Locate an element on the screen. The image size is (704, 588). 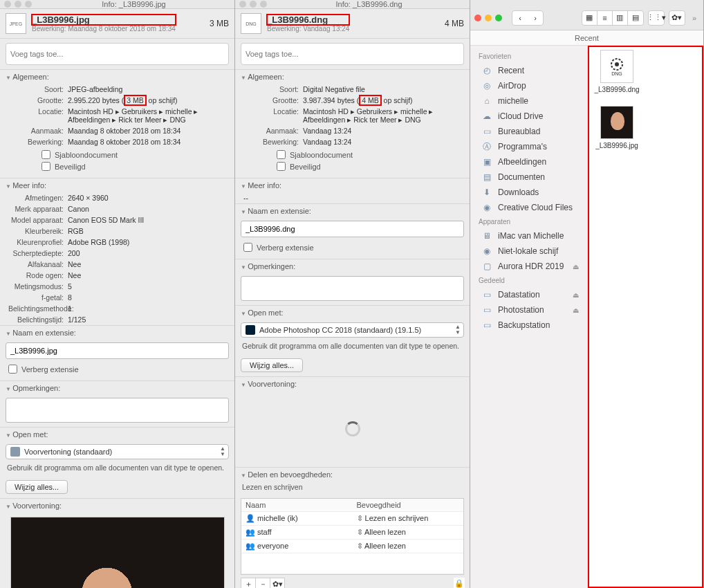
sidebar-item-aurora: ▢Aurora HDR 2019⏏ is located at coordinates (528, 266).